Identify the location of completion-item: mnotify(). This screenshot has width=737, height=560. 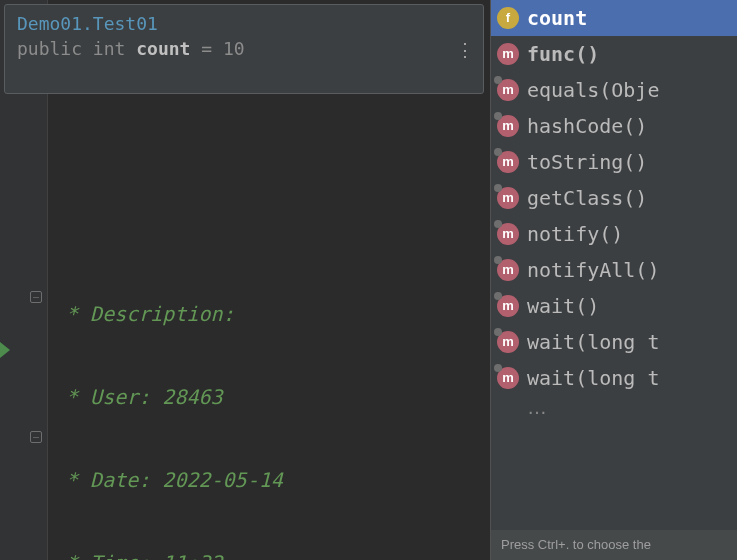
(614, 234).